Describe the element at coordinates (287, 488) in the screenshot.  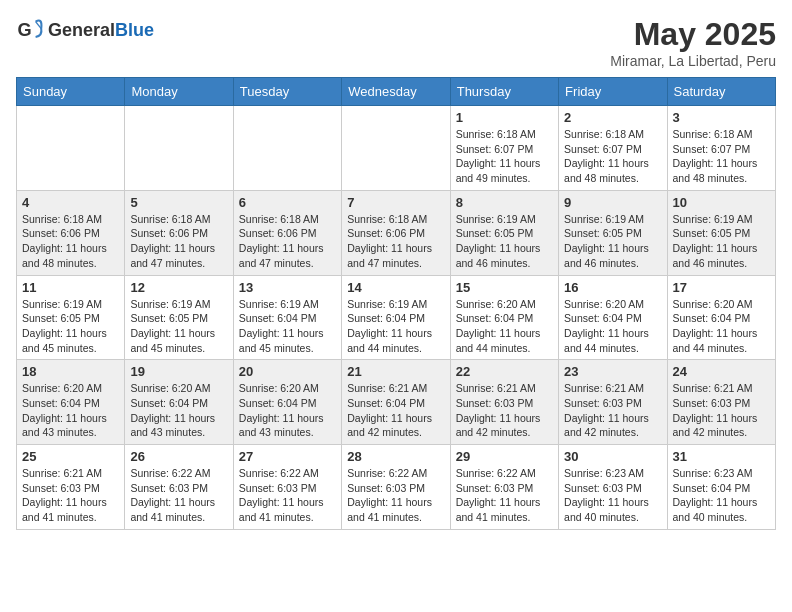
I see `calendar-day-cell: 27Sunrise: 6:22 AM Sunset: 6:03 PM Dayli…` at that location.